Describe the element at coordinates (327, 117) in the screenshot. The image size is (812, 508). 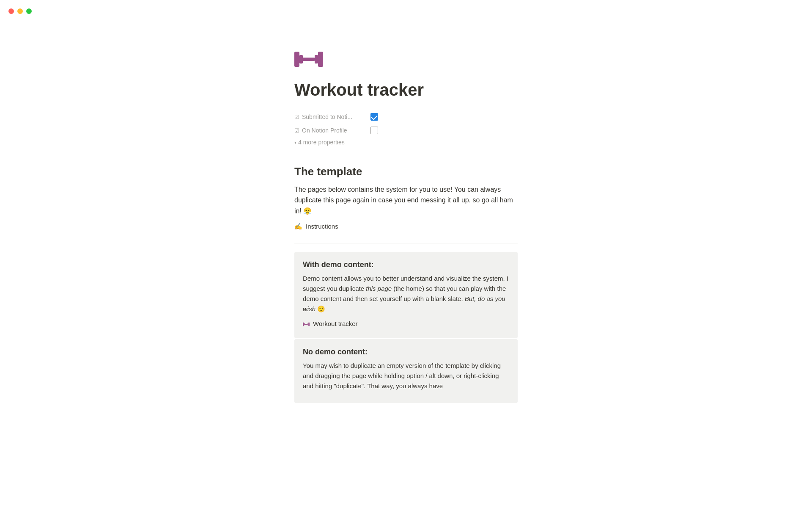
I see `property-label-text-submitted: Submitted to Noti...` at that location.